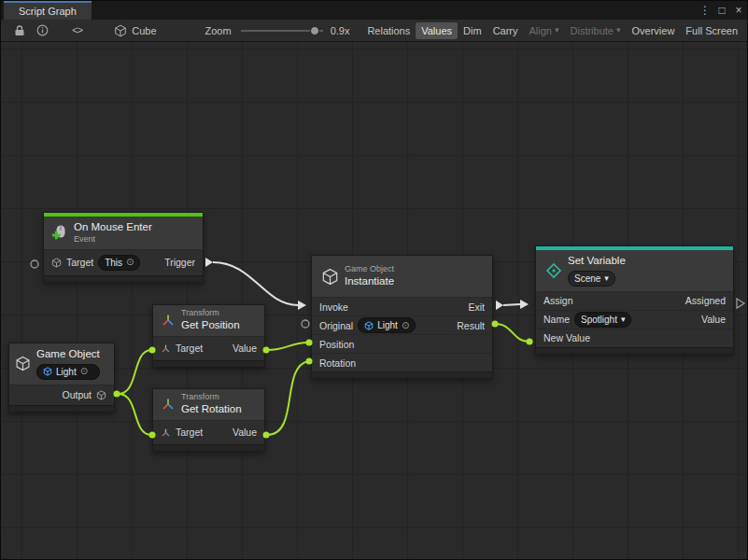 This screenshot has width=748, height=560. What do you see at coordinates (567, 338) in the screenshot?
I see `new-value-port-label: New Value` at bounding box center [567, 338].